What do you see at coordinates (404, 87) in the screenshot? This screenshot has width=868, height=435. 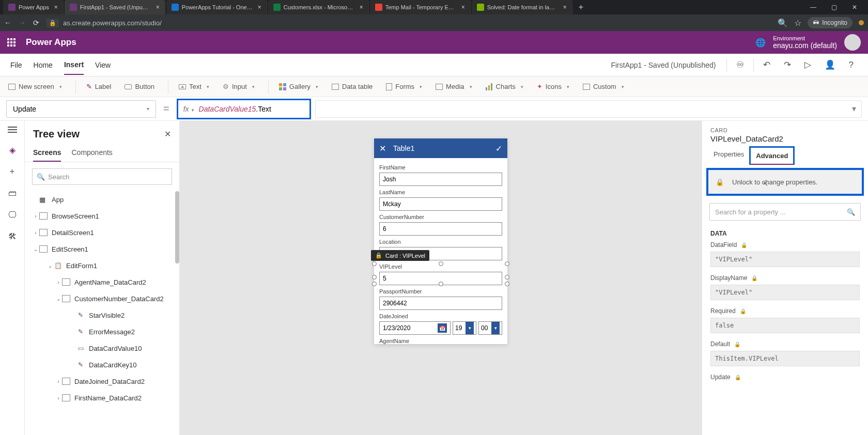 I see `forms-dropdown: Forms` at bounding box center [404, 87].